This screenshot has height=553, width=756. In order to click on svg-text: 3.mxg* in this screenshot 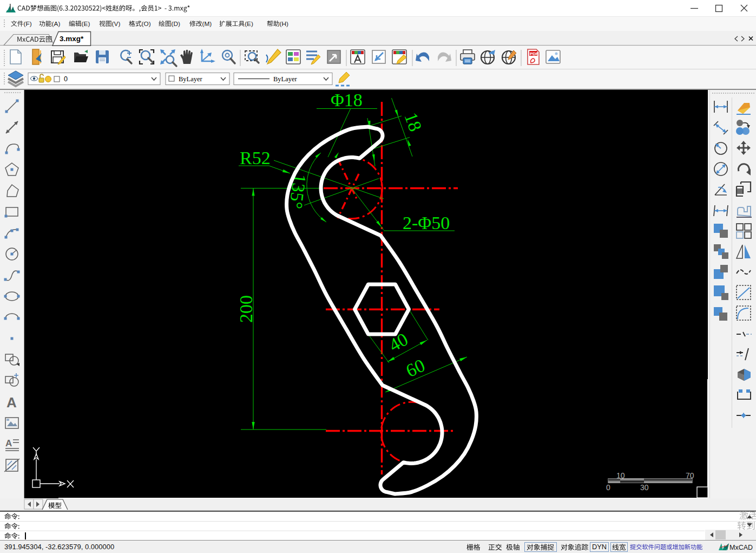, I will do `click(71, 39)`.